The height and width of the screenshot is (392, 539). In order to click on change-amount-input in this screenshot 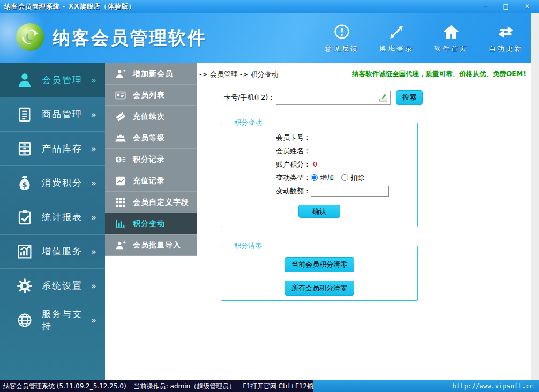, I will do `click(350, 191)`.